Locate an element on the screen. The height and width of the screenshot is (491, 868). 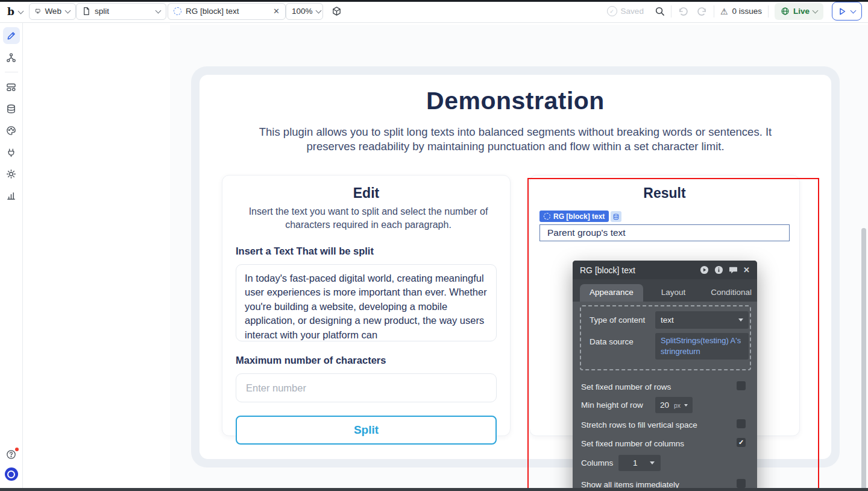
fixed-columns-checkbox-checked: ✓ is located at coordinates (741, 443).